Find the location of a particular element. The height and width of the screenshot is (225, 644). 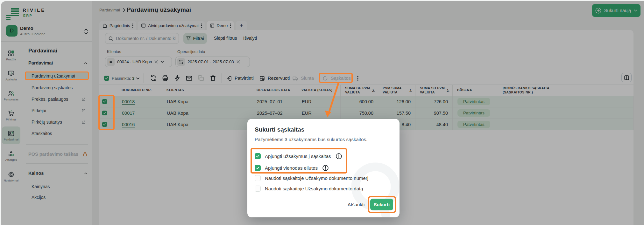

modal-title: Sukurti sąskaitas is located at coordinates (280, 130).